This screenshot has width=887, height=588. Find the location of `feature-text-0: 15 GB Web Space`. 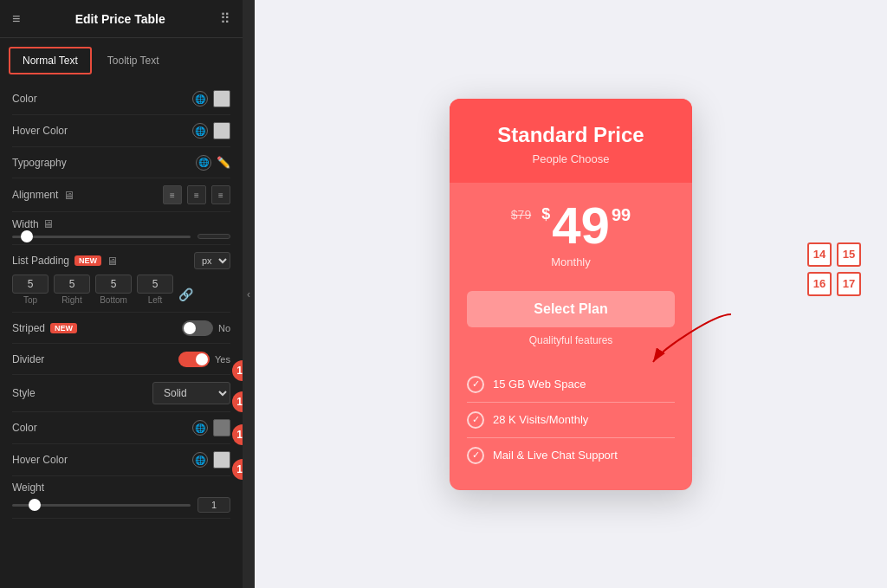

feature-text-0: 15 GB Web Space is located at coordinates (539, 384).